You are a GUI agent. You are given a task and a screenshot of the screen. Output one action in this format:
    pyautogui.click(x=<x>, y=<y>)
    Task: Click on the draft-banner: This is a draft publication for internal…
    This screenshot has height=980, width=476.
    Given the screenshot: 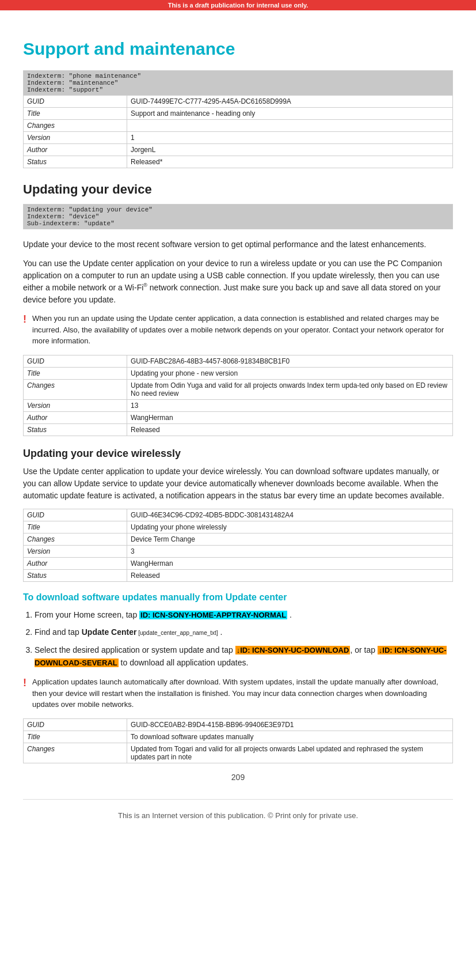 What is the action you would take?
    pyautogui.click(x=238, y=5)
    